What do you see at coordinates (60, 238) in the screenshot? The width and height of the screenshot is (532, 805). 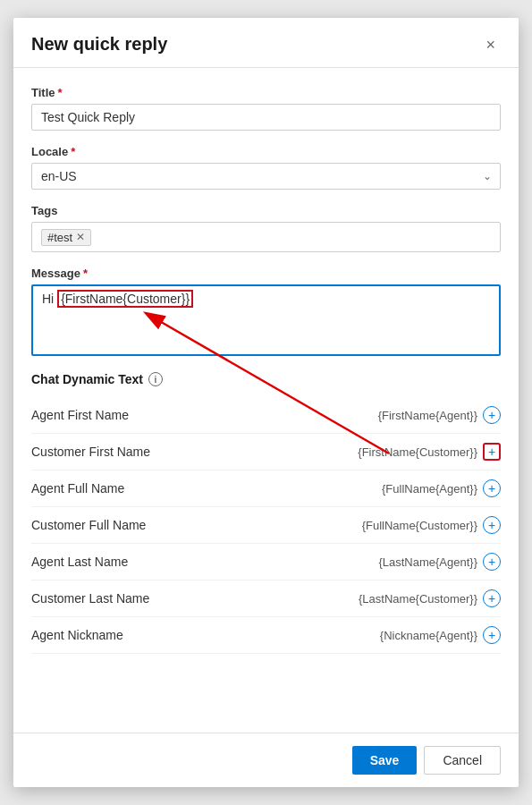 I see `tag-value: #test` at bounding box center [60, 238].